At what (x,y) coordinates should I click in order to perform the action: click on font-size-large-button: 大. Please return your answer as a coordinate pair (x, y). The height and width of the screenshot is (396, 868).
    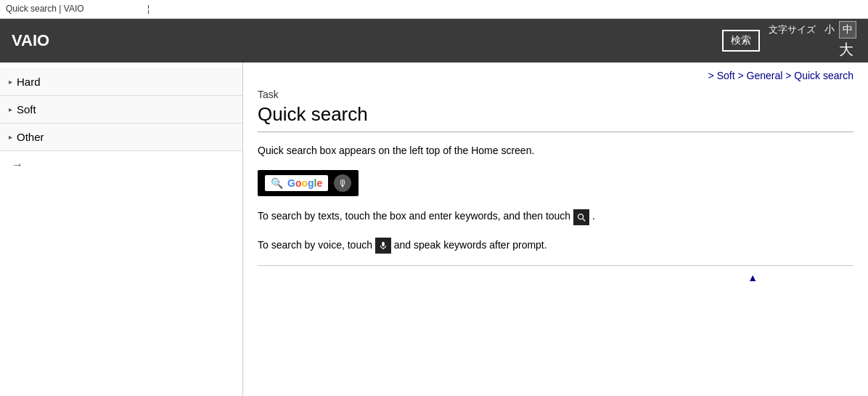
    Looking at the image, I should click on (846, 49).